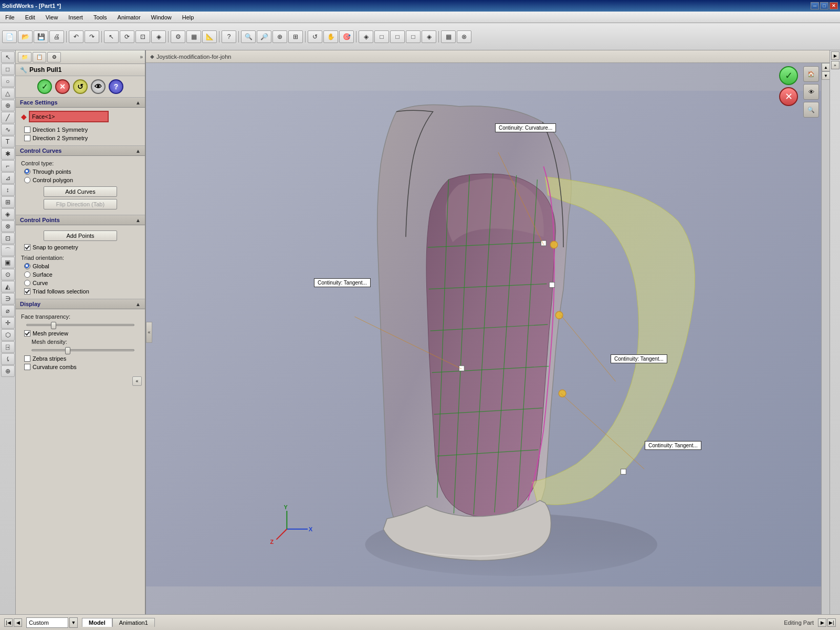 This screenshot has height=630, width=840. What do you see at coordinates (27, 247) in the screenshot?
I see `snap-geometry-checkbox` at bounding box center [27, 247].